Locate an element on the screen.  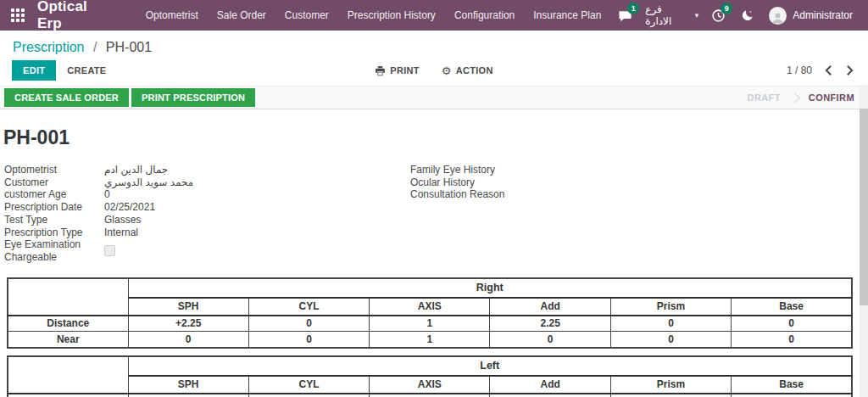
col-sph: SPH is located at coordinates (188, 307).